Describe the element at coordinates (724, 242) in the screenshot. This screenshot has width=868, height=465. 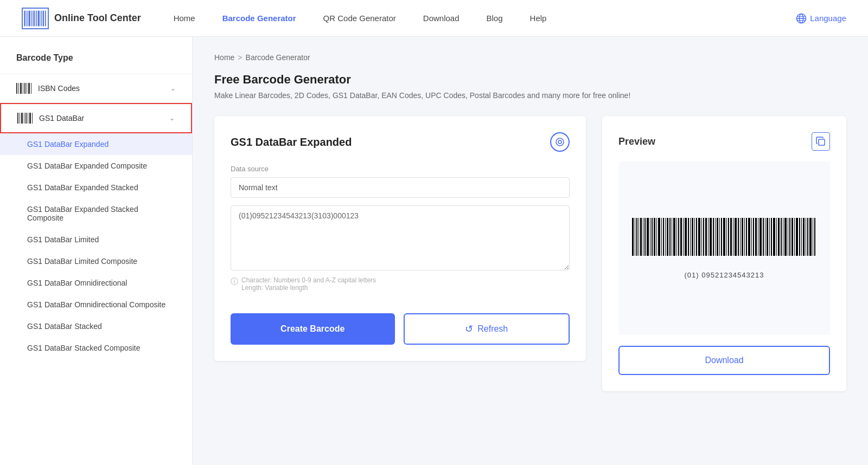
I see `barcode-image` at that location.